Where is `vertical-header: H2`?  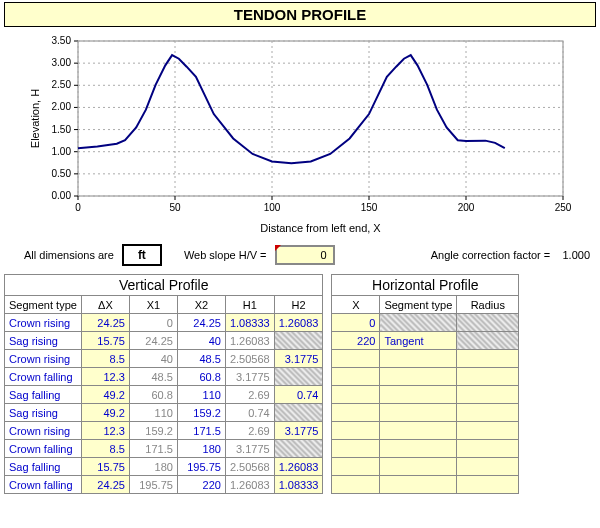 vertical-header: H2 is located at coordinates (298, 305).